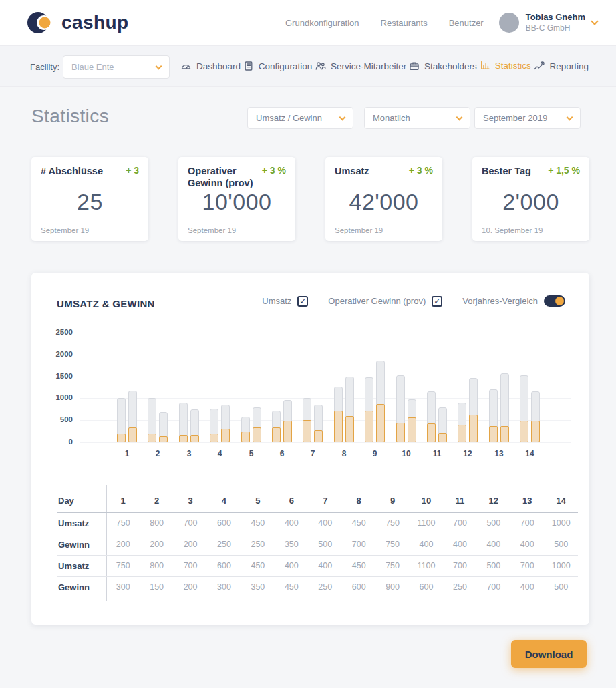  Describe the element at coordinates (549, 654) in the screenshot. I see `download-button: Download` at that location.